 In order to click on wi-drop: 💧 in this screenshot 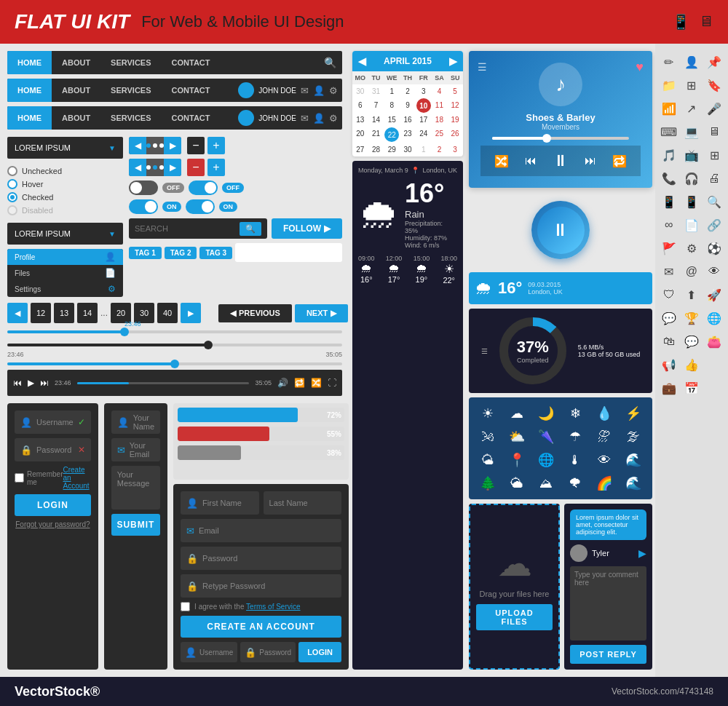, I will do `click(604, 413)`.